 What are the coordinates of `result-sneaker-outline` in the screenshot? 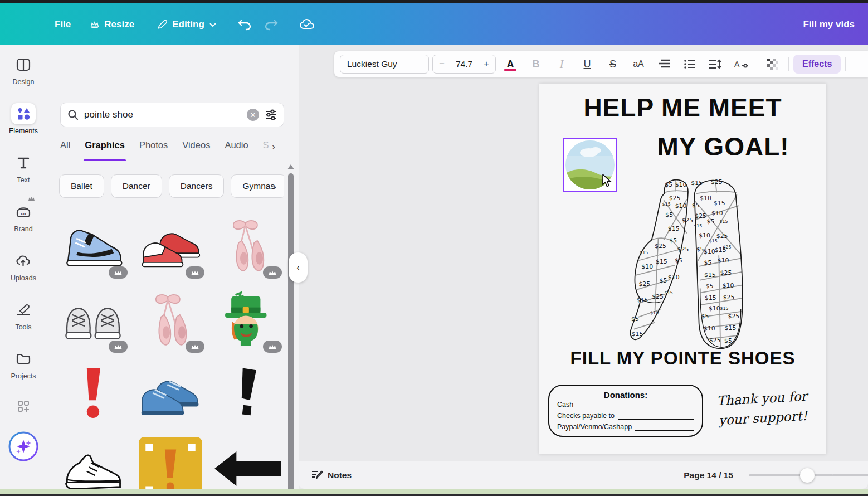 It's located at (94, 464).